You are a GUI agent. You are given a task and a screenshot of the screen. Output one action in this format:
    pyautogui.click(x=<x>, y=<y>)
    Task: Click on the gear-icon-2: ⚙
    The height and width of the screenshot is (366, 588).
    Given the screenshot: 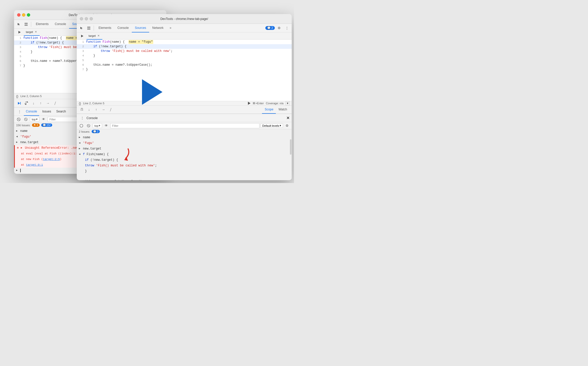 What is the action you would take?
    pyautogui.click(x=279, y=28)
    